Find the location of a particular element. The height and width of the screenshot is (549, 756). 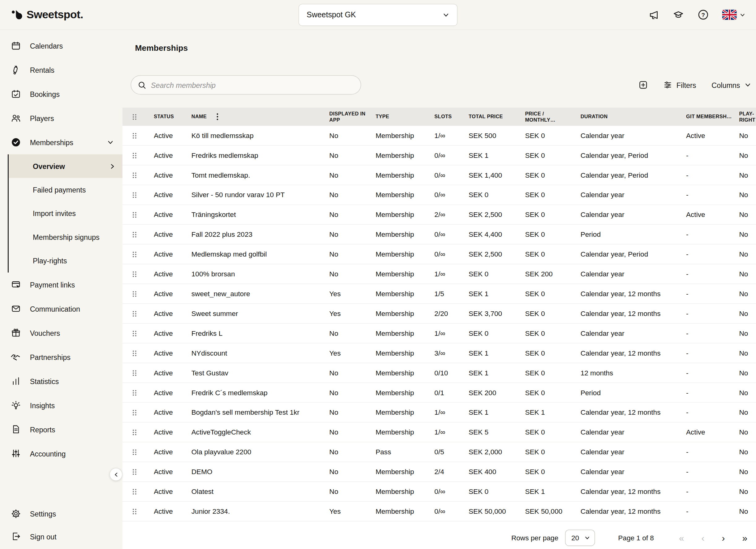

next-page-button: › is located at coordinates (723, 538).